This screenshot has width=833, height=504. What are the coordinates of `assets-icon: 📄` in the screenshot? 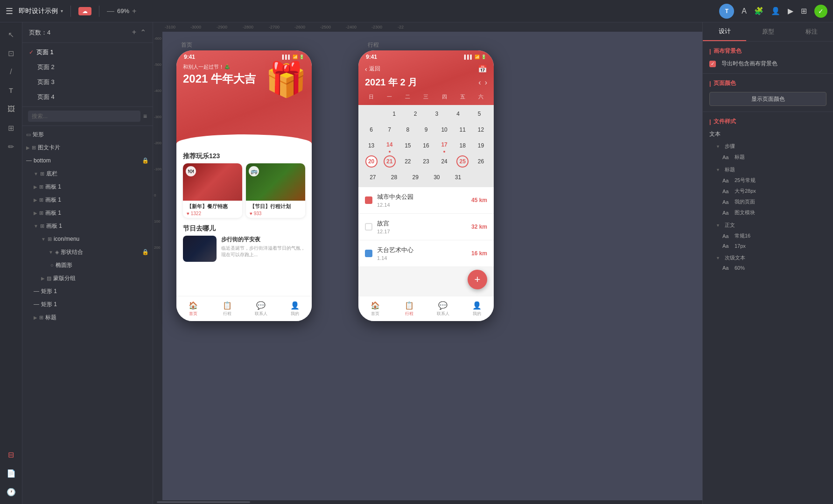 It's located at (11, 473).